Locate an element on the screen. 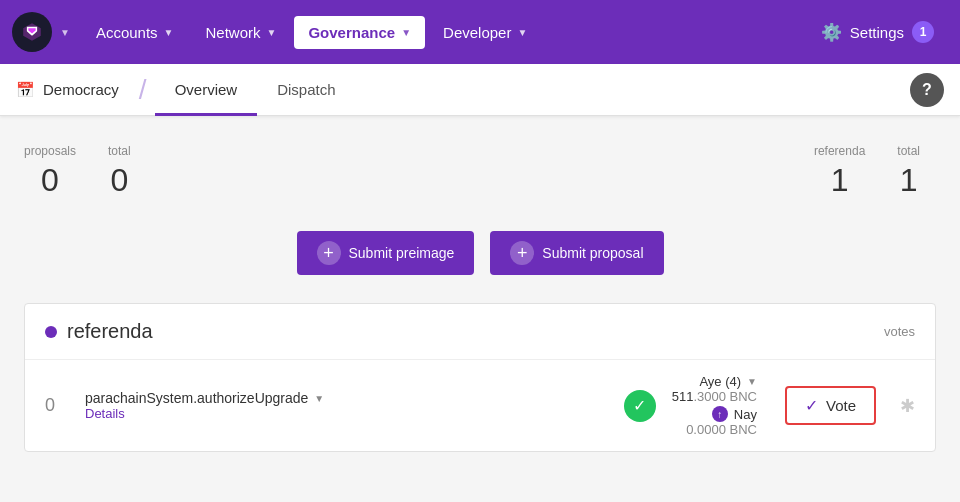 The width and height of the screenshot is (960, 502). app-logo is located at coordinates (32, 32).